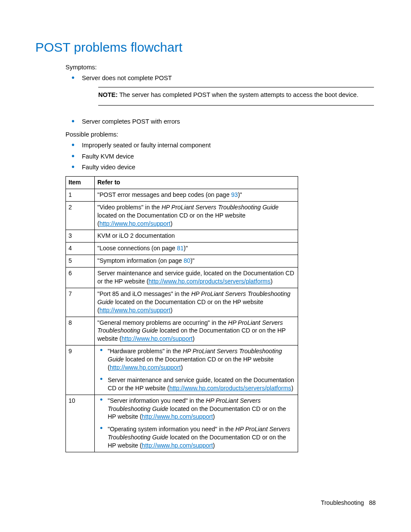  Describe the element at coordinates (196, 384) in the screenshot. I see `cell-bullet: Server maintenance and service guide, lo…` at that location.